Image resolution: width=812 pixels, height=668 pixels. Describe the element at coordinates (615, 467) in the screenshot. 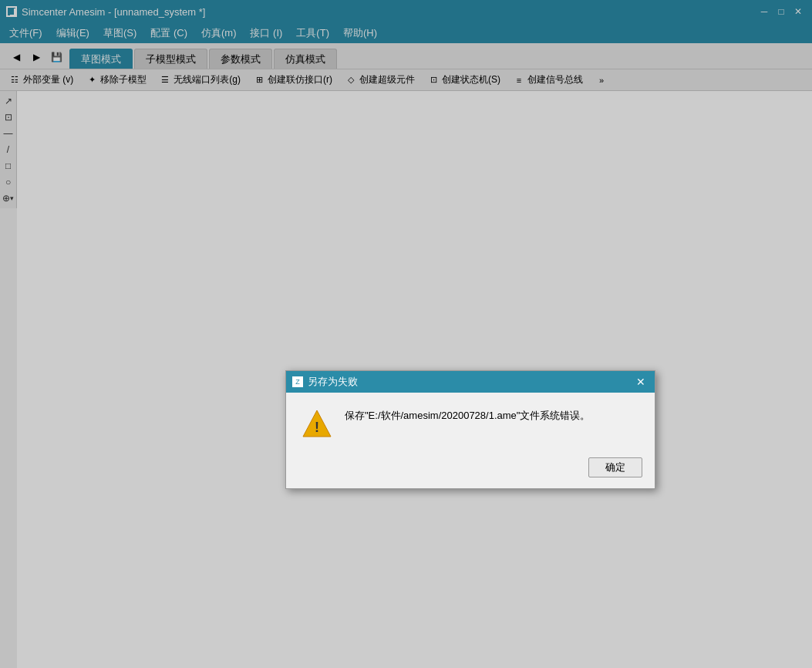

I see `dialog-ok-button: 确定` at that location.